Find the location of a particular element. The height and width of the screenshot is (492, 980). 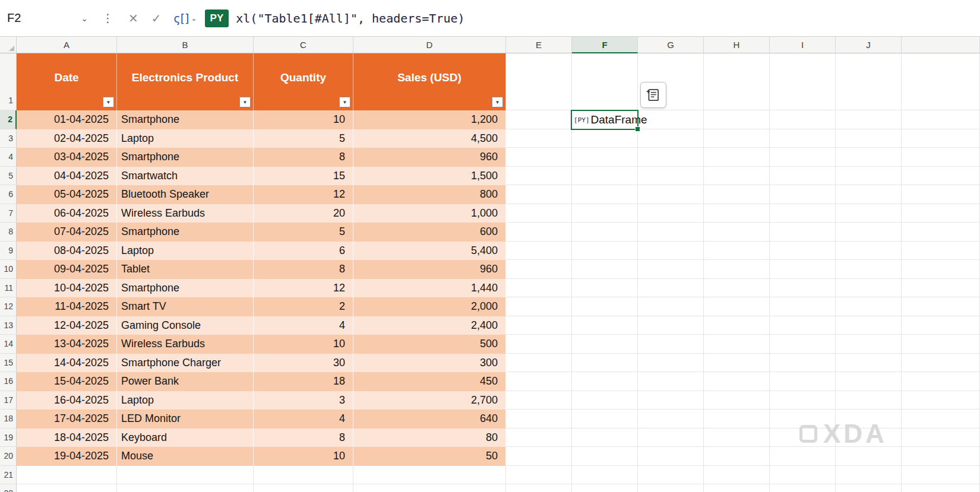

column-header-e: E is located at coordinates (539, 45).